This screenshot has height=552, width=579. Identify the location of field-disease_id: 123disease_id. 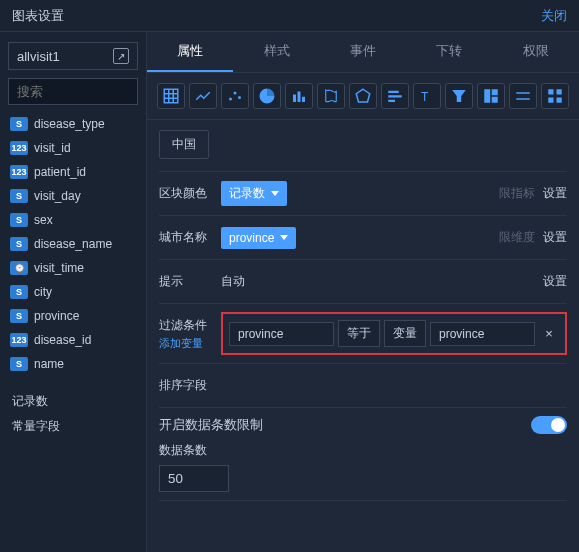
(73, 340).